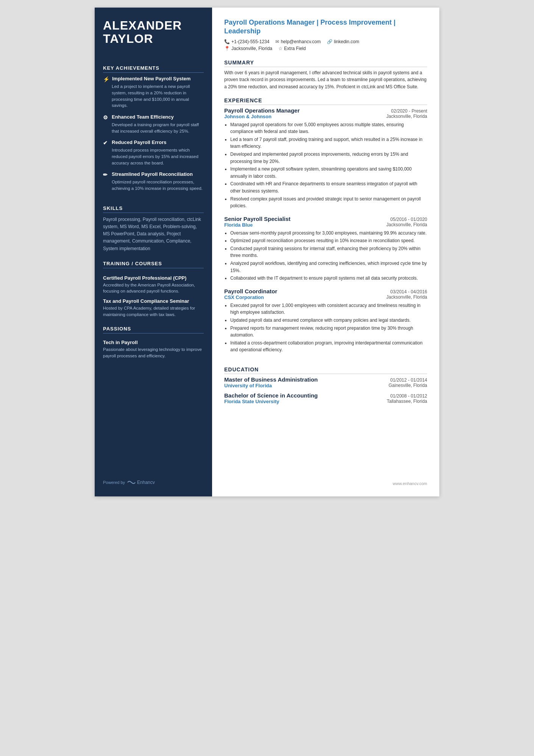 This screenshot has height=756, width=534. I want to click on edu-school: Florida State University, so click(251, 402).